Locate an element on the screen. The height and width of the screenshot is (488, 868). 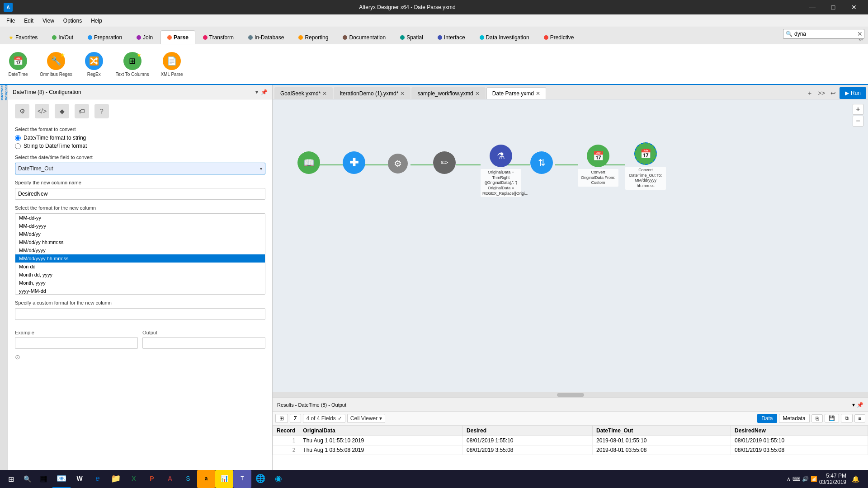
format-item-9: yyyy-MM-dd is located at coordinates (140, 291).